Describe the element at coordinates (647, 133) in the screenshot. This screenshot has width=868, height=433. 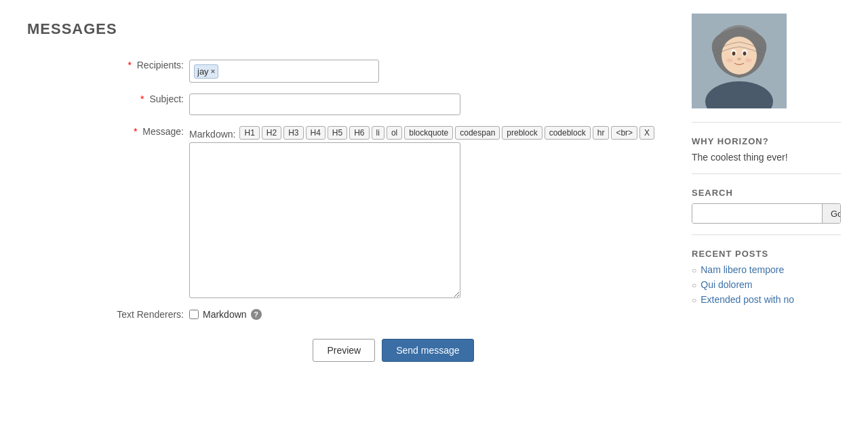
I see `md-x-button: X` at that location.